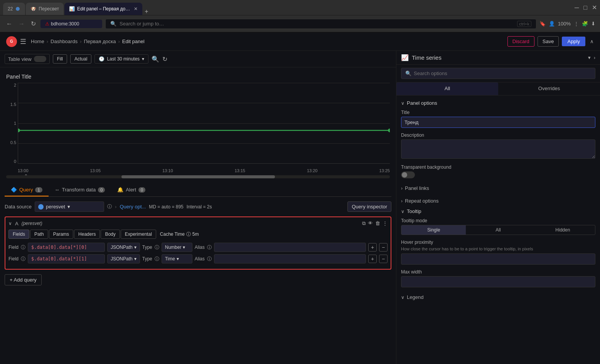 This screenshot has width=600, height=364. I want to click on datasource-select: peresvet ▾, so click(69, 206).